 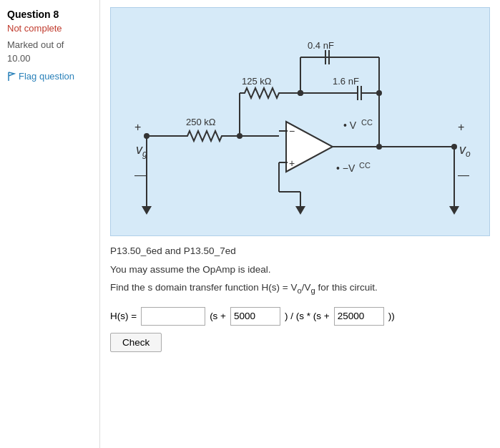 What do you see at coordinates (123, 316) in the screenshot?
I see `hs-label: H(s) =` at bounding box center [123, 316].